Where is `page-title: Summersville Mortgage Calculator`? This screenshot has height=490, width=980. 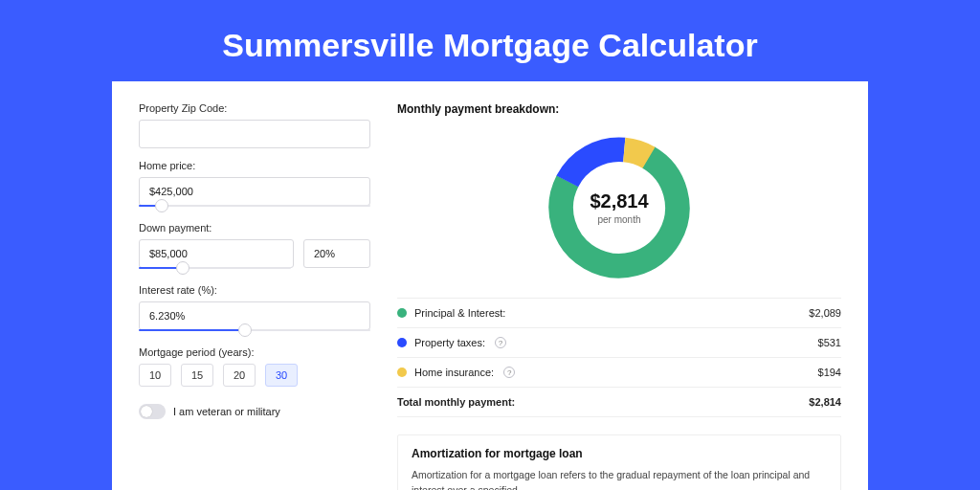 page-title: Summersville Mortgage Calculator is located at coordinates (490, 46).